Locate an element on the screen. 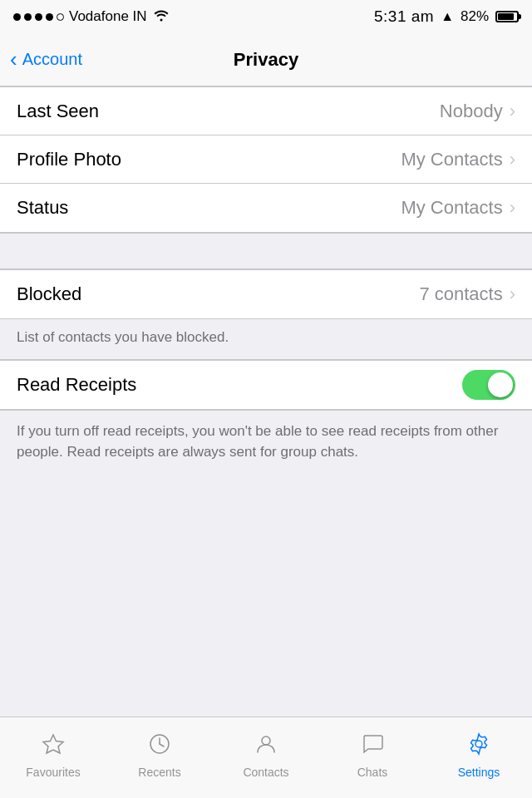 The height and width of the screenshot is (798, 532). blocked-label: Blocked is located at coordinates (49, 294).